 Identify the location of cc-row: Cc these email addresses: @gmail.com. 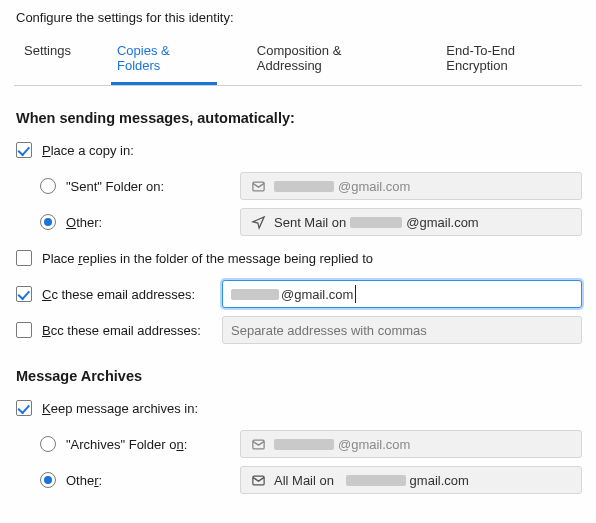
(298, 294).